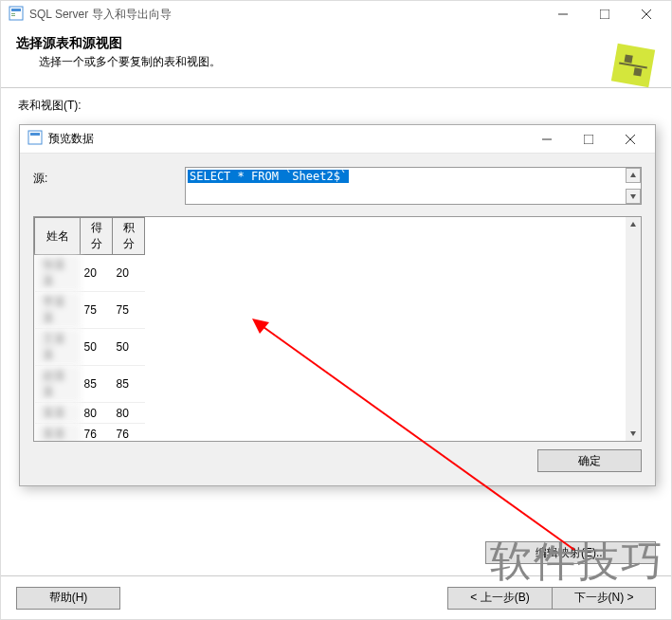  I want to click on points-cell: 85, so click(129, 385).